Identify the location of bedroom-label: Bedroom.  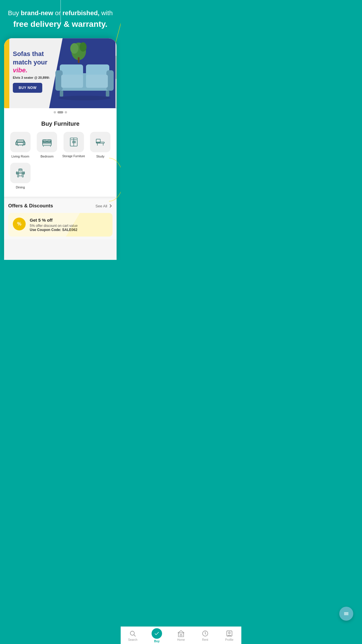
(47, 156).